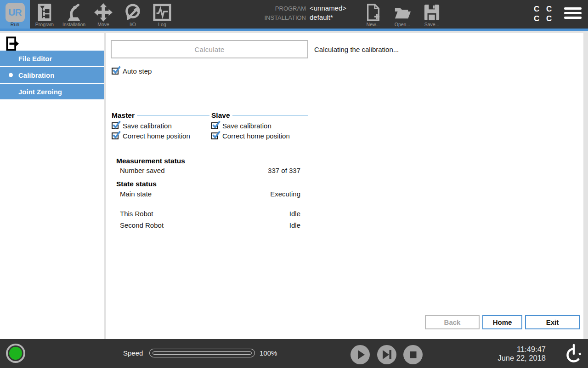 This screenshot has width=588, height=368. Describe the element at coordinates (45, 13) in the screenshot. I see `program-tree-icon` at that location.